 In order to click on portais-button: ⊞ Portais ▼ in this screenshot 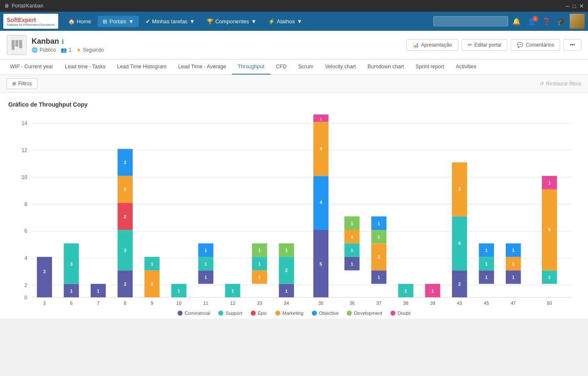, I will do `click(118, 22)`.